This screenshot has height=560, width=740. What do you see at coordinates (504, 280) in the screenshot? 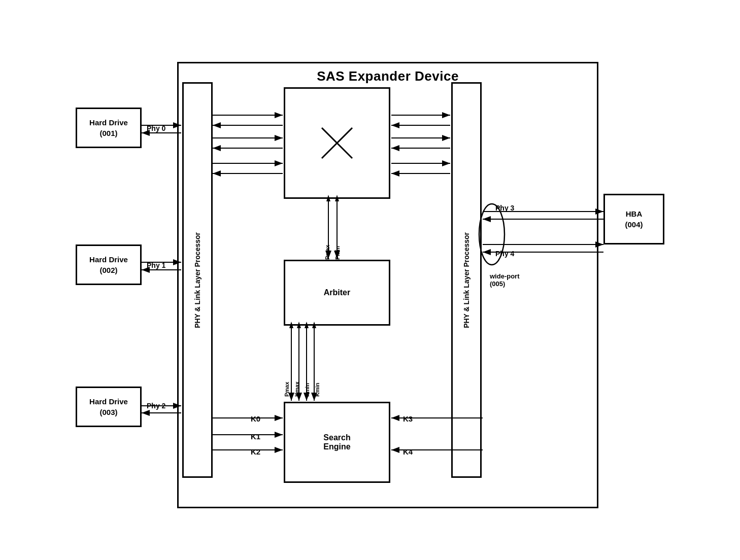
I see `wide-port-label: wide-port(005)` at bounding box center [504, 280].